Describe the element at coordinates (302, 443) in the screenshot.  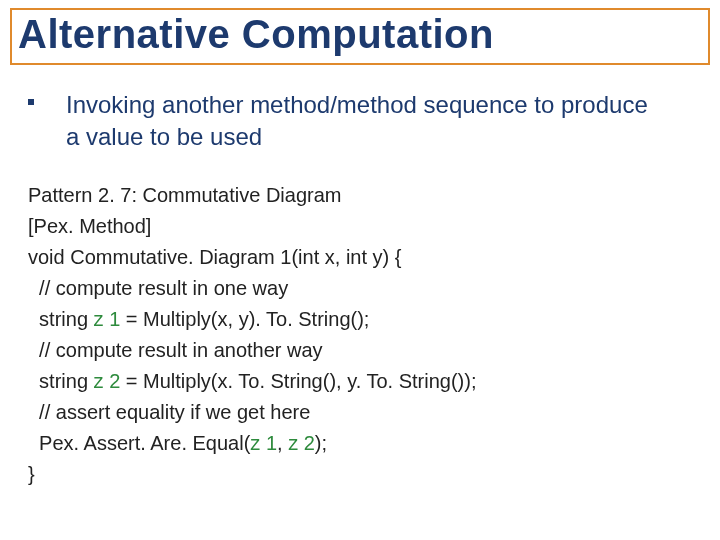
I see `var-z2-ref: z 2` at that location.